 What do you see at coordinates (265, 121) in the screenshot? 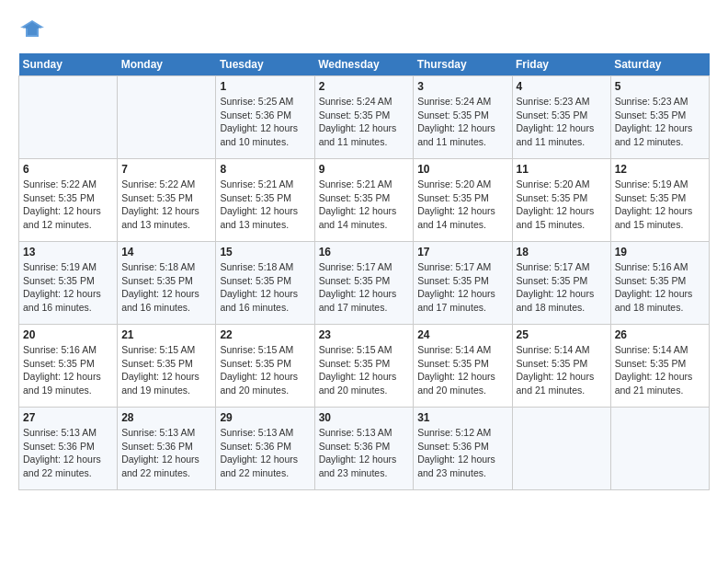
I see `day-info: Sunrise: 5:25 AMSunset: 5:36 PMDaylight:…` at bounding box center [265, 121].